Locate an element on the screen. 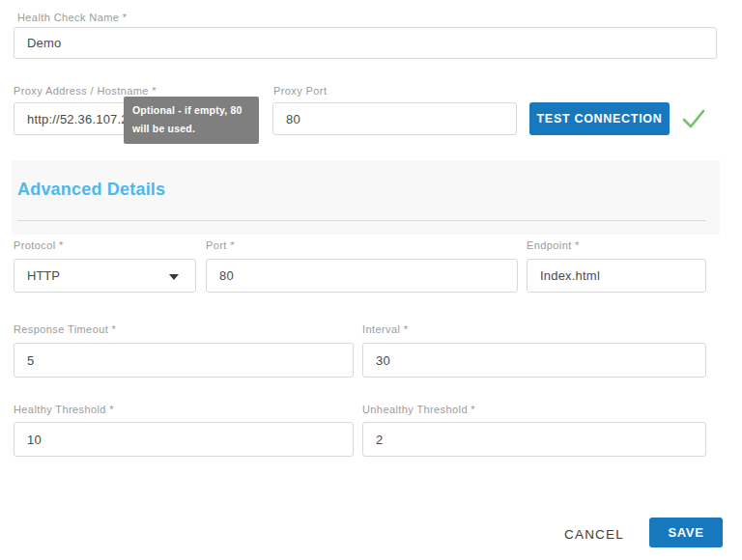 This screenshot has height=560, width=742. proxy-port-label: Proxy Port is located at coordinates (300, 91).